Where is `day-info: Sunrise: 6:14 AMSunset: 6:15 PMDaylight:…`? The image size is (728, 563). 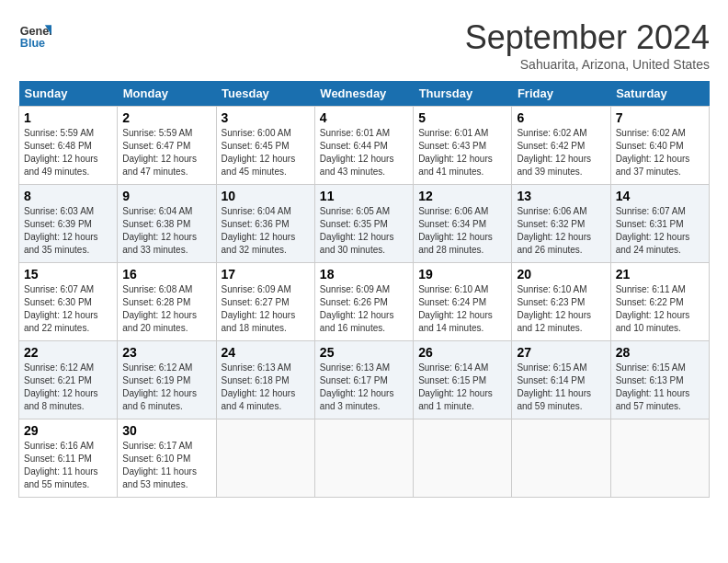
day-info: Sunrise: 6:14 AMSunset: 6:15 PMDaylight:… is located at coordinates (462, 387).